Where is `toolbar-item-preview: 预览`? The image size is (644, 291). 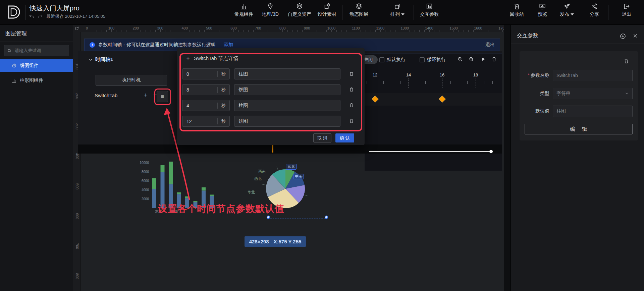
toolbar-item-preview: 预览 is located at coordinates (542, 10).